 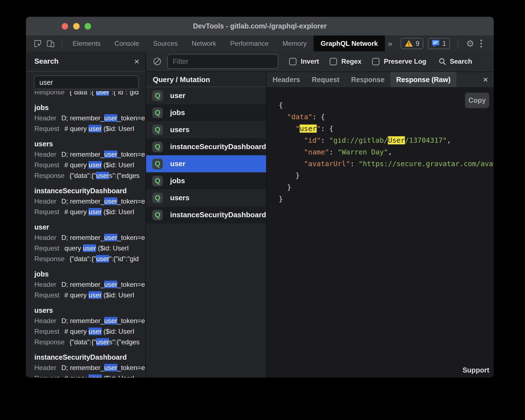 I want to click on response-tabs: HeadersRequestResponseResponse (Raw)×, so click(x=380, y=80).